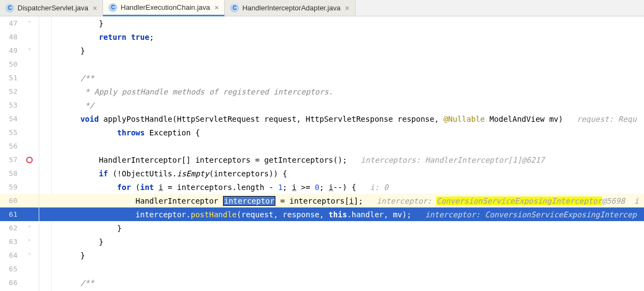  Describe the element at coordinates (53, 8) in the screenshot. I see `tab-label: DispatcherServlet.java` at that location.